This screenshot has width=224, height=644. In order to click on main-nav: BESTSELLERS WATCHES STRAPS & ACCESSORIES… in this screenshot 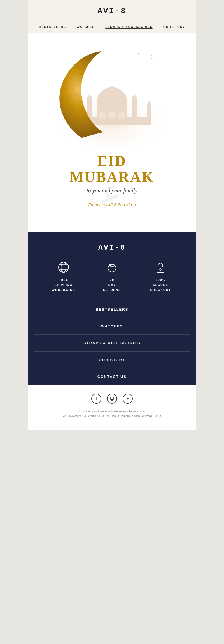, I will do `click(112, 27)`.